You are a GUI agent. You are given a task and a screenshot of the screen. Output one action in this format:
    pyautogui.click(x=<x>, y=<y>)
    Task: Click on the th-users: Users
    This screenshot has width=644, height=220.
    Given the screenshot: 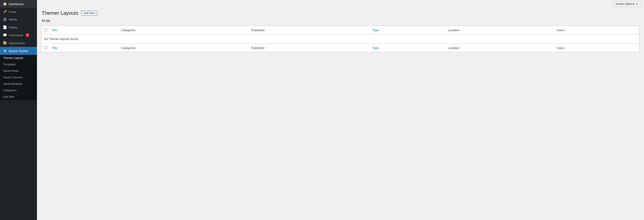 What is the action you would take?
    pyautogui.click(x=597, y=30)
    